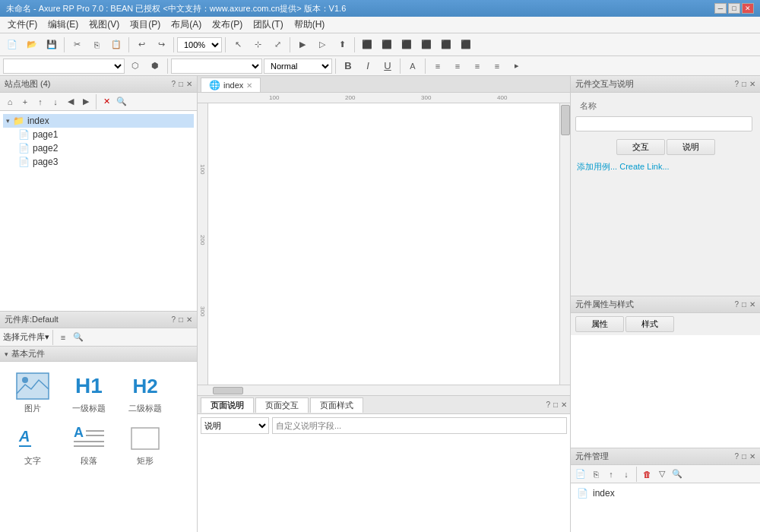 The width and height of the screenshot is (760, 532). What do you see at coordinates (181, 319) in the screenshot?
I see `widget-pin-icon: □` at bounding box center [181, 319].